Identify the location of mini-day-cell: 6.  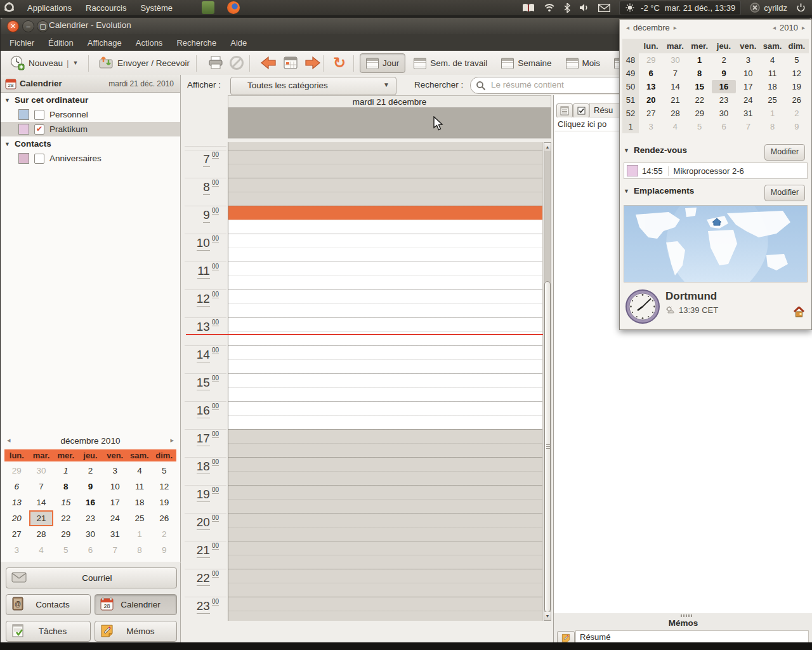
(16, 486).